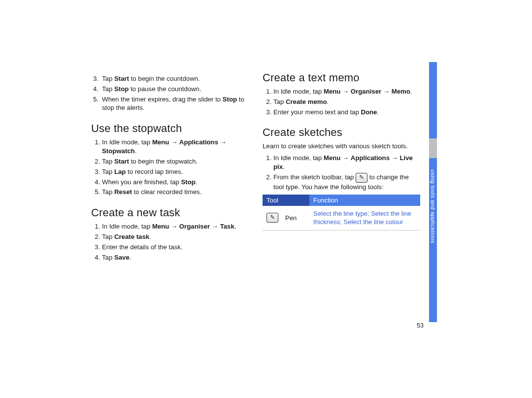  Describe the element at coordinates (170, 129) in the screenshot. I see `stopwatch-heading: Use the stopwatch` at that location.